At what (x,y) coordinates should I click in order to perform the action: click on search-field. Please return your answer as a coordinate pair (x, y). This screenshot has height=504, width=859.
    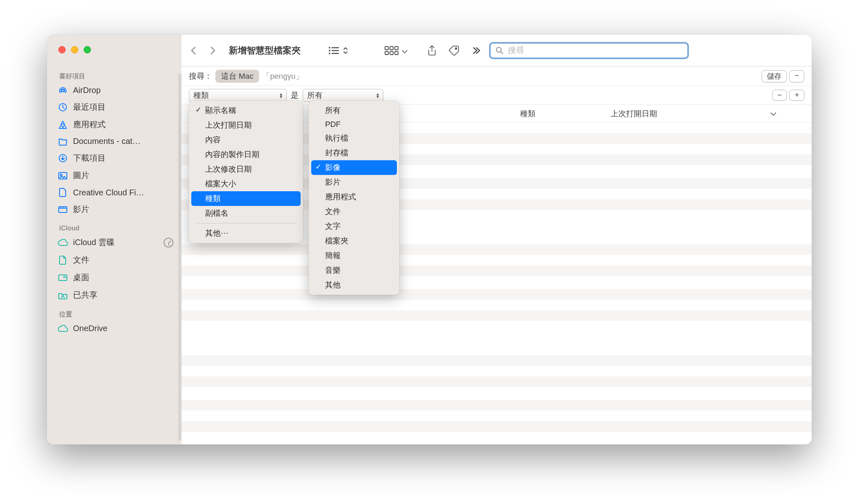
    Looking at the image, I should click on (589, 51).